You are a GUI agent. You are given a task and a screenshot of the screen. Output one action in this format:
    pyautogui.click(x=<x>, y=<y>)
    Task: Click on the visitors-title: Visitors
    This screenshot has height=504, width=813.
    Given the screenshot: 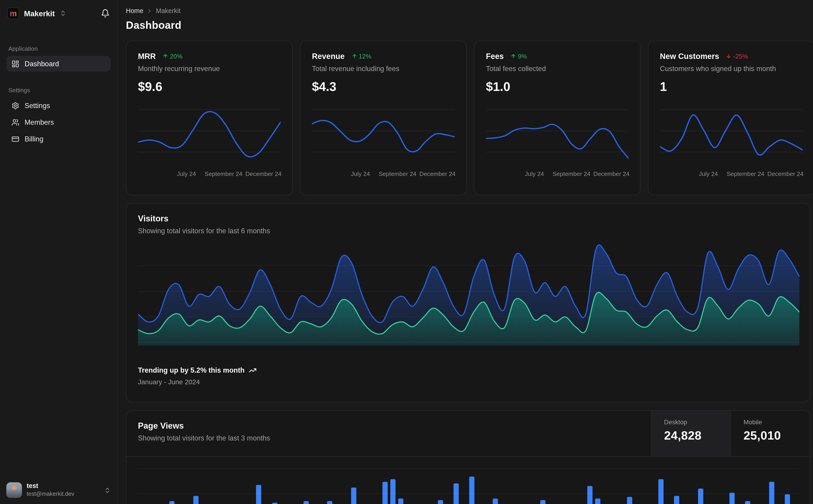 What is the action you would take?
    pyautogui.click(x=468, y=219)
    